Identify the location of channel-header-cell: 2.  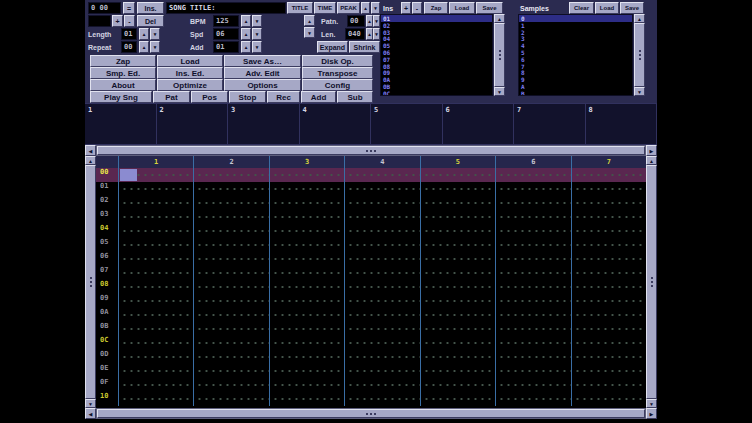
(230, 162).